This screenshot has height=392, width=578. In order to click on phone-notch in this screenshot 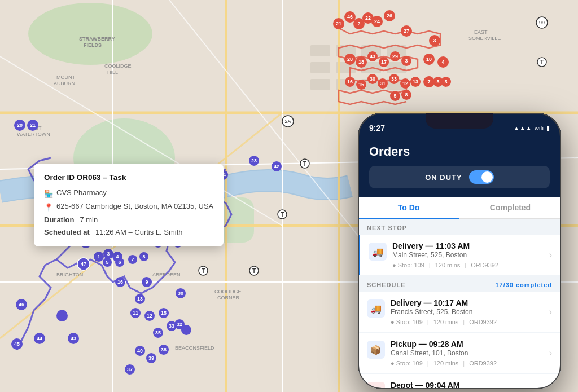, I will do `click(459, 121)`.